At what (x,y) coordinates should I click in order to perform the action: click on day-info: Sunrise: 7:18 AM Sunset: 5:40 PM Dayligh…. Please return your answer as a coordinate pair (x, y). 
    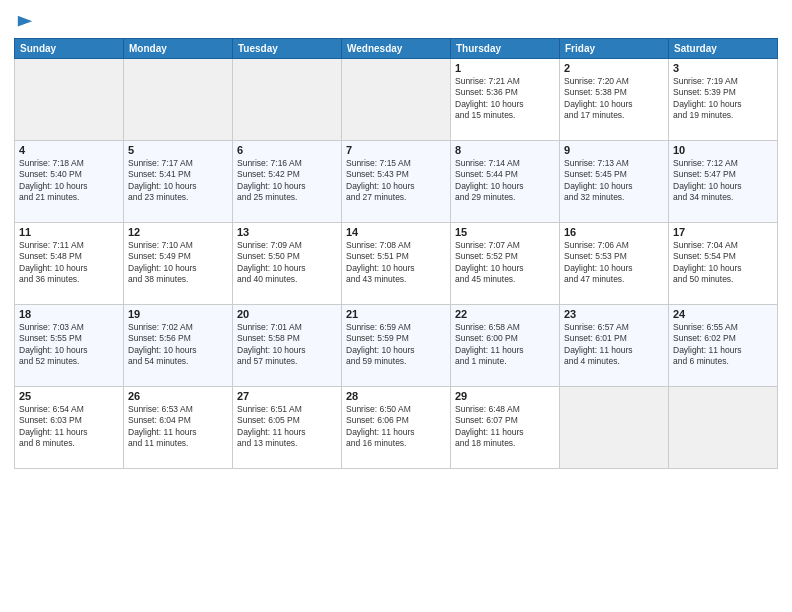
    Looking at the image, I should click on (69, 181).